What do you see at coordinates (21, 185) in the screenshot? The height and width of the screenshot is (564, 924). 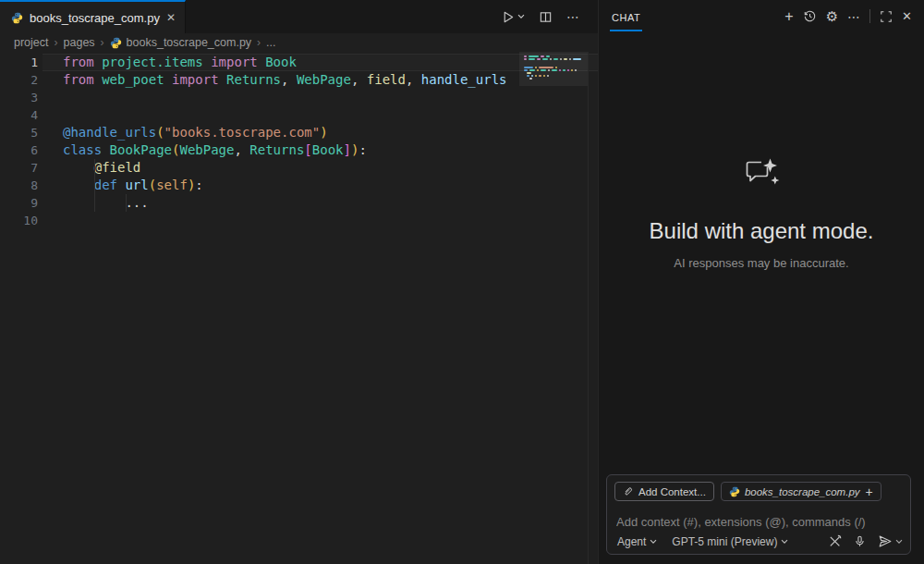 I see `line-number: 8` at bounding box center [21, 185].